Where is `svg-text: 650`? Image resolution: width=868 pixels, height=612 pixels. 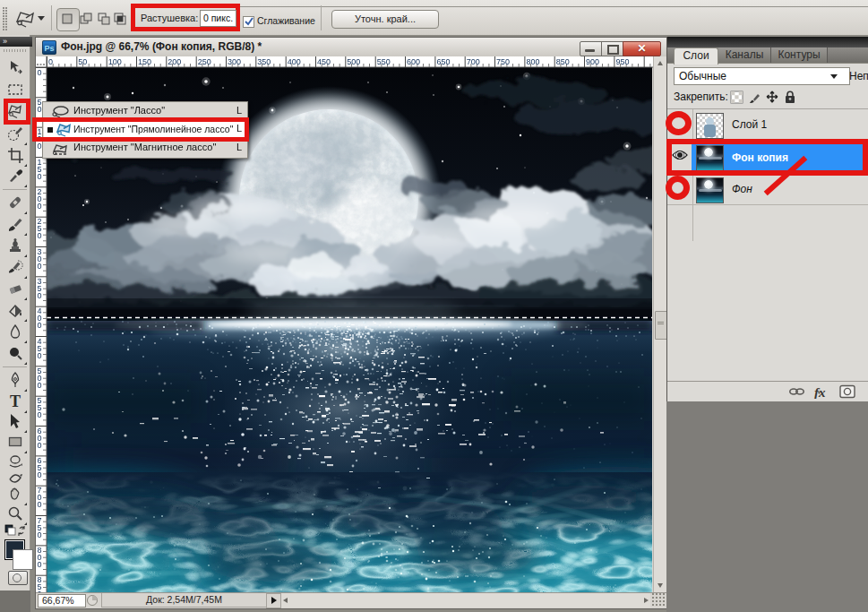 svg-text: 650 is located at coordinates (443, 62).